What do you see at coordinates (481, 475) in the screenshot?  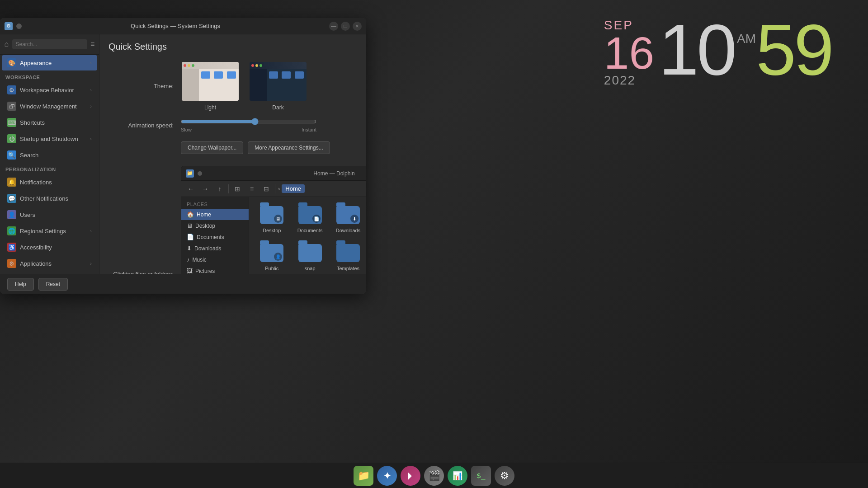 I see `terminal-taskbar-icon: $_` at bounding box center [481, 475].